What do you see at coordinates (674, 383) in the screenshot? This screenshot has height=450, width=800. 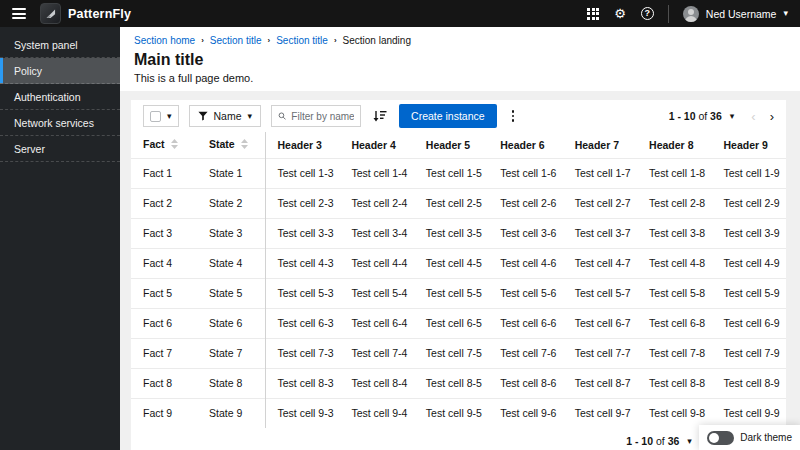 I see `table-cell: Test cell 8-8` at bounding box center [674, 383].